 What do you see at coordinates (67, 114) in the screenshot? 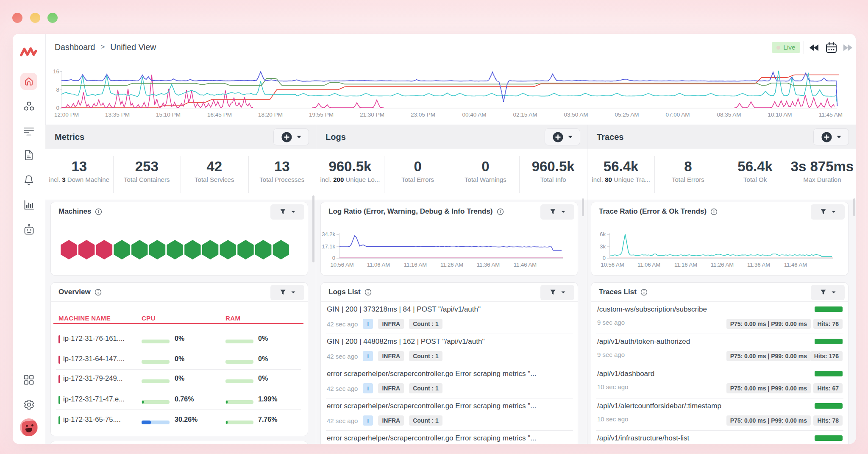
I see `svg-text: 12:00 PM` at bounding box center [67, 114].